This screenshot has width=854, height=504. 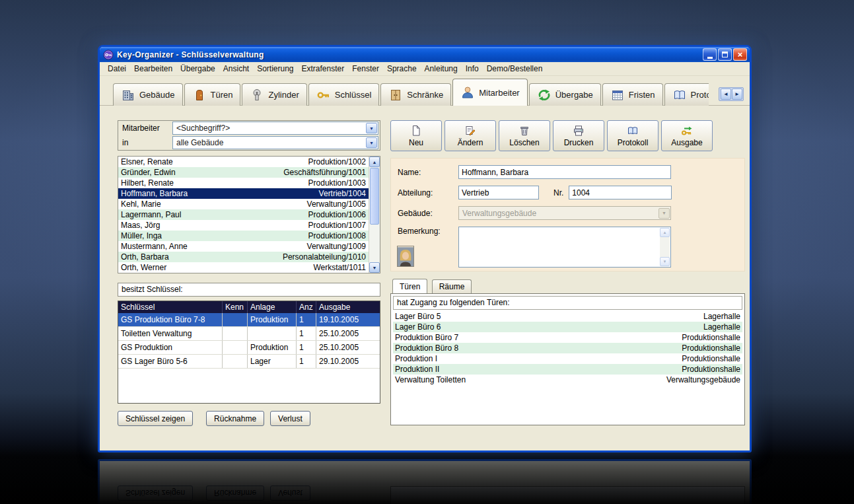 I want to click on toolbar-label: Neu, so click(x=416, y=143).